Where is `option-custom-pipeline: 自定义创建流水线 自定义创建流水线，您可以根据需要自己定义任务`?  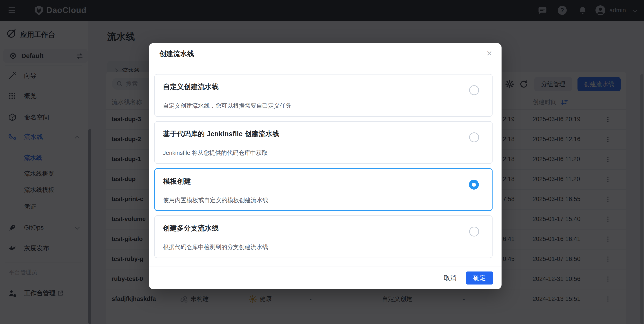
option-custom-pipeline: 自定义创建流水线 自定义创建流水线，您可以根据需要自己定义任务 is located at coordinates (324, 95).